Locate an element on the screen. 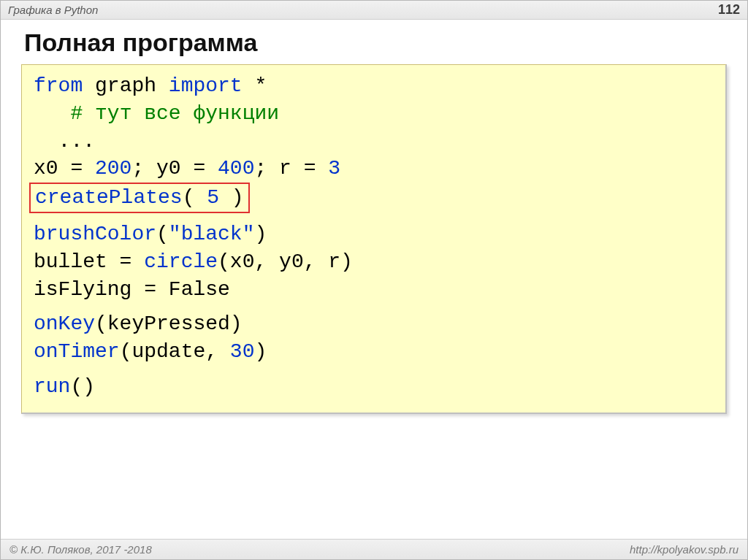 This screenshot has height=560, width=748. number-literal: 200 is located at coordinates (113, 168).